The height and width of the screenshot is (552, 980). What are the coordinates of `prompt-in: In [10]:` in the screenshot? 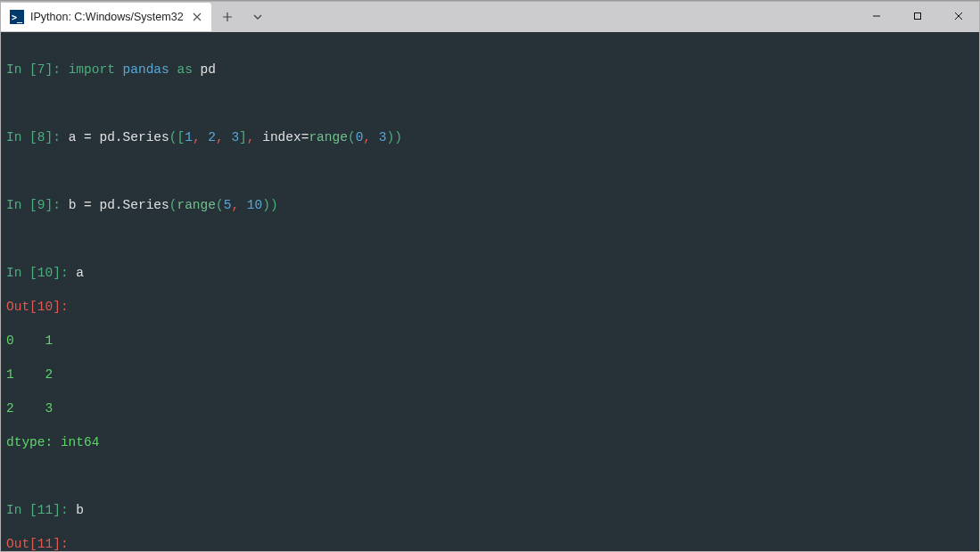 It's located at (41, 273).